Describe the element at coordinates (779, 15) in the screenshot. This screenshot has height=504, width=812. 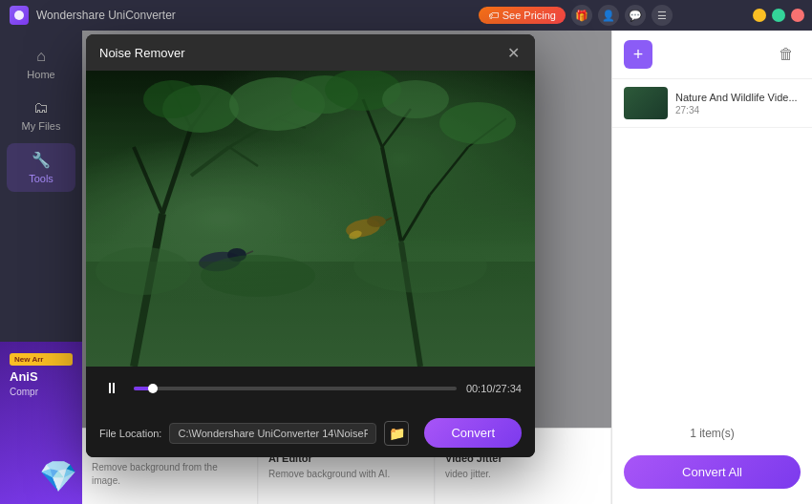
I see `window-controls` at that location.